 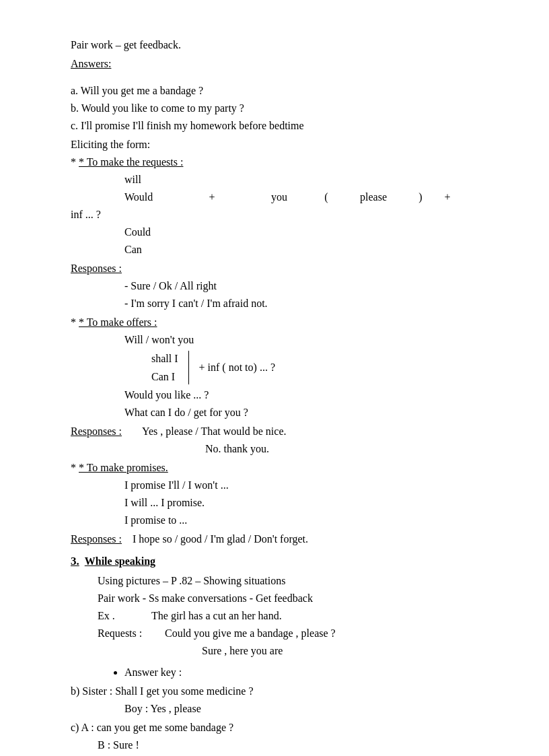 What do you see at coordinates (289, 745) in the screenshot?
I see `ak-c-b: B : Sure !` at bounding box center [289, 745].